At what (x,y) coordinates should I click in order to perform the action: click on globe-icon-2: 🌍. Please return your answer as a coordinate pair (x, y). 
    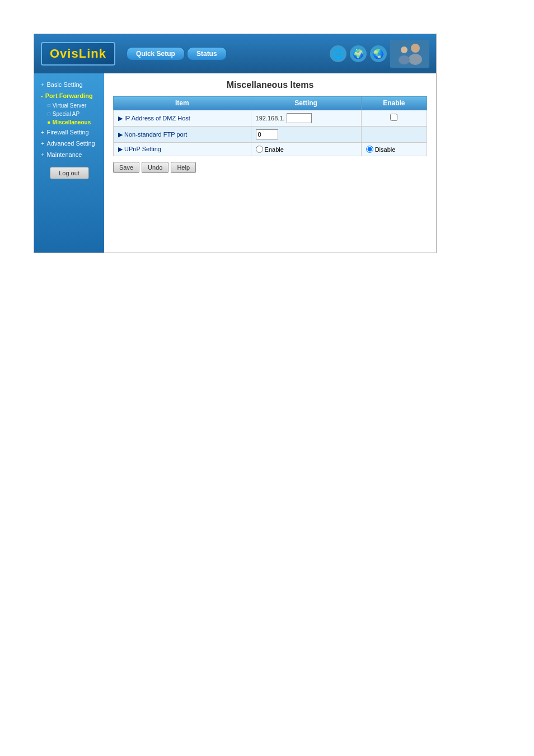
    Looking at the image, I should click on (358, 54).